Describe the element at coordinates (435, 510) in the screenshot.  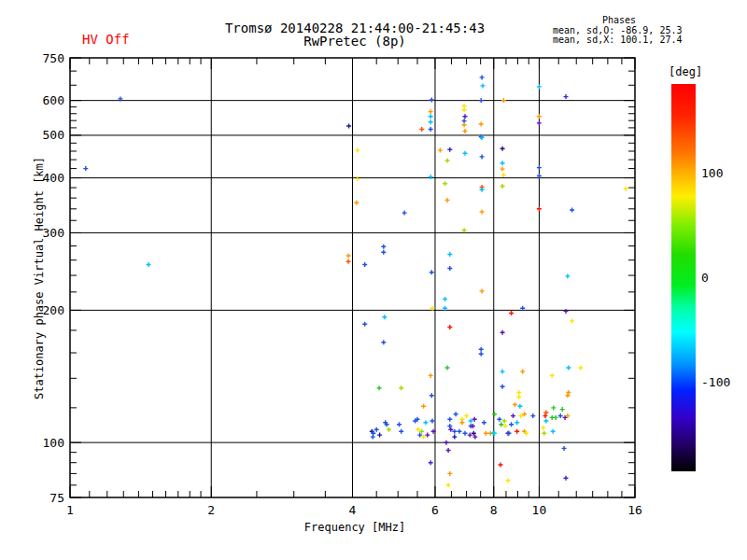
I see `svg-text: 6` at that location.